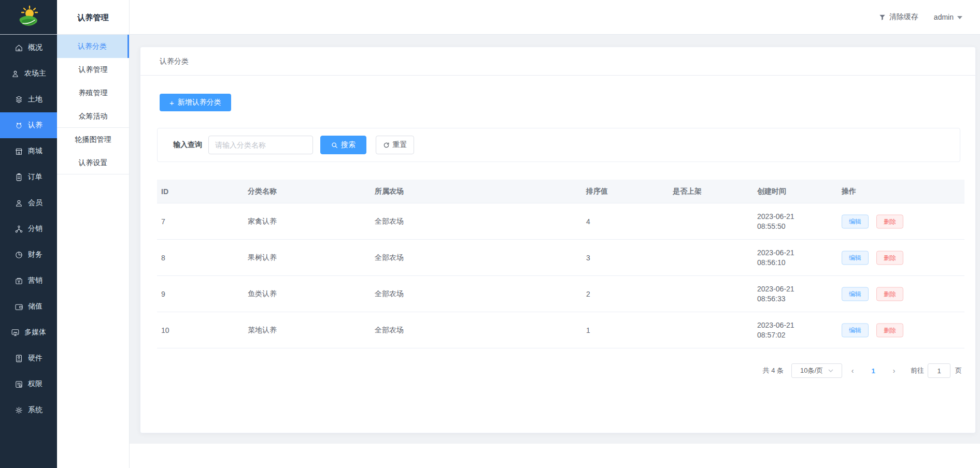 The width and height of the screenshot is (980, 468). Describe the element at coordinates (19, 151) in the screenshot. I see `store-icon` at that location.